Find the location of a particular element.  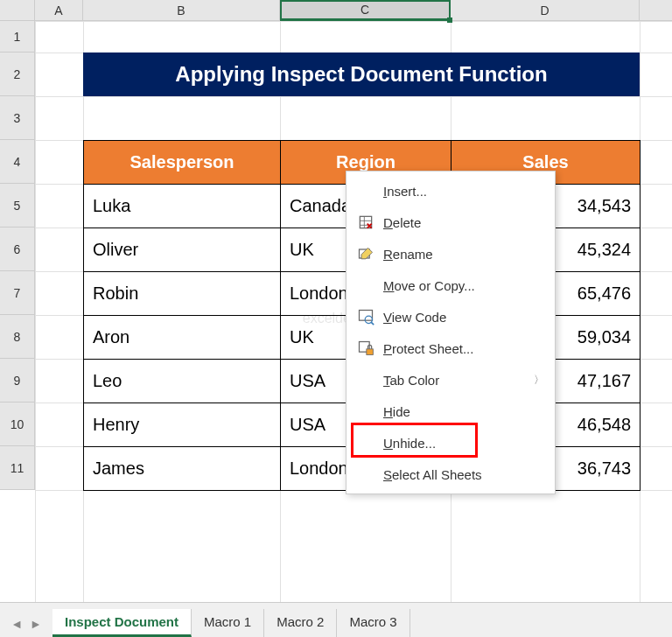

row-header-5: 5 is located at coordinates (18, 206).